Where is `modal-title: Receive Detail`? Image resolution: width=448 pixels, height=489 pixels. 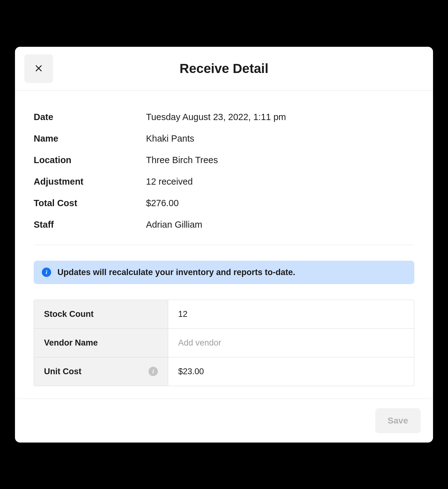
modal-title: Receive Detail is located at coordinates (224, 69).